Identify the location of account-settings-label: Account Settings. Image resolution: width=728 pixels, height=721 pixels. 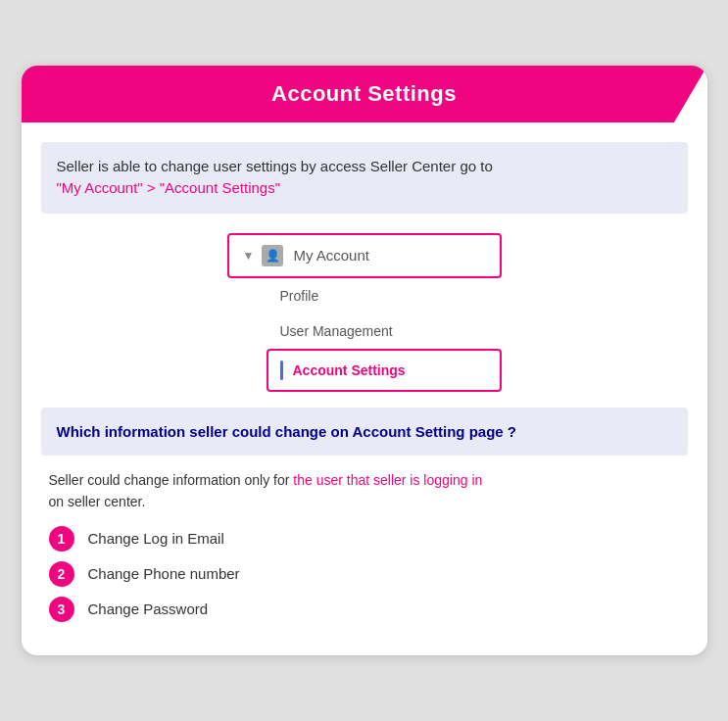
(349, 370).